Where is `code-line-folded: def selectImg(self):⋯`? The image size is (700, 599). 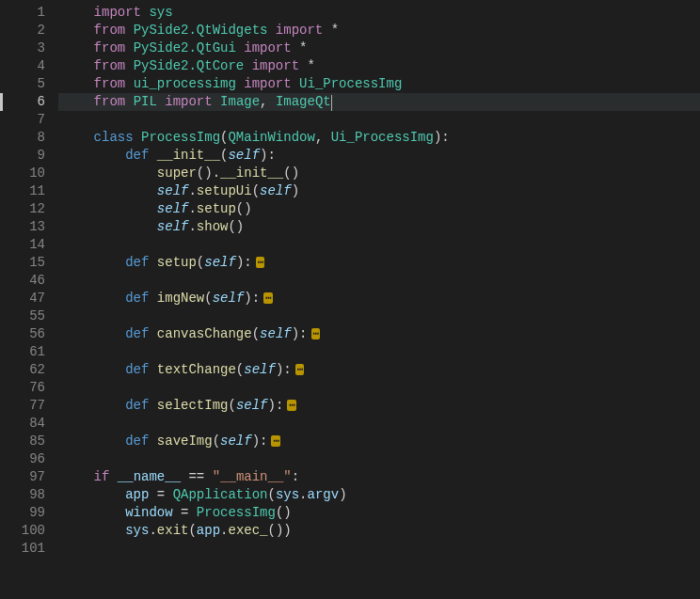 code-line-folded: def selectImg(self):⋯ is located at coordinates (381, 406).